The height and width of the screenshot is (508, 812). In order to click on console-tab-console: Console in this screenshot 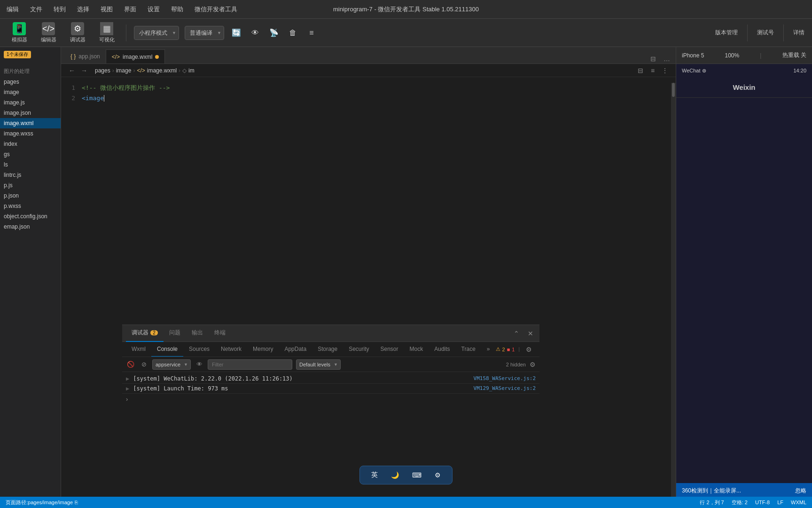, I will do `click(167, 349)`.